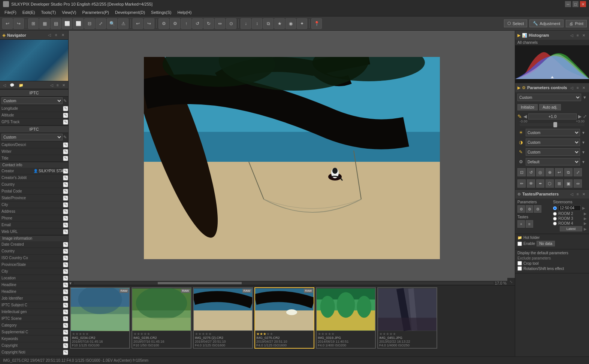 Image resolution: width=589 pixels, height=364 pixels. Describe the element at coordinates (346, 318) in the screenshot. I see `film-item-5: ★★★★★ IMG_0319.JPG 2014/06/19 11:40:51 F…` at that location.